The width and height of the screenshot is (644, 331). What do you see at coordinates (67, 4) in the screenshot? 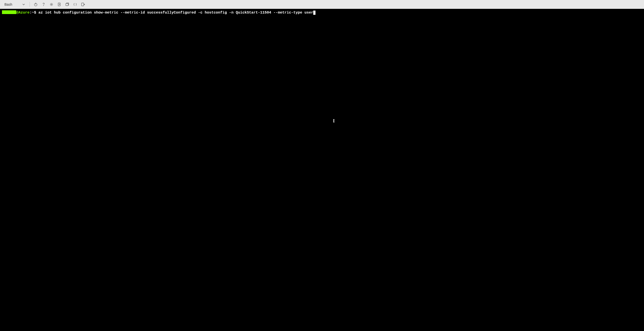
I see `new-session-button` at bounding box center [67, 4].